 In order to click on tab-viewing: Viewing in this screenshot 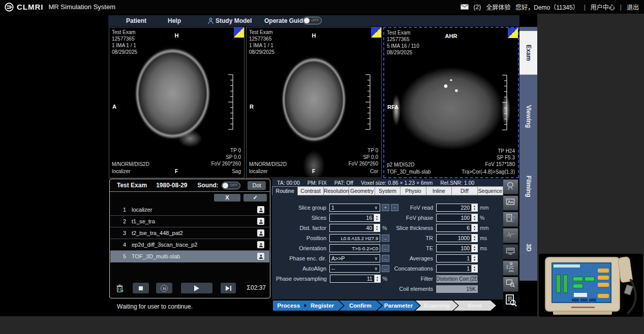, I will do `click(529, 117)`.